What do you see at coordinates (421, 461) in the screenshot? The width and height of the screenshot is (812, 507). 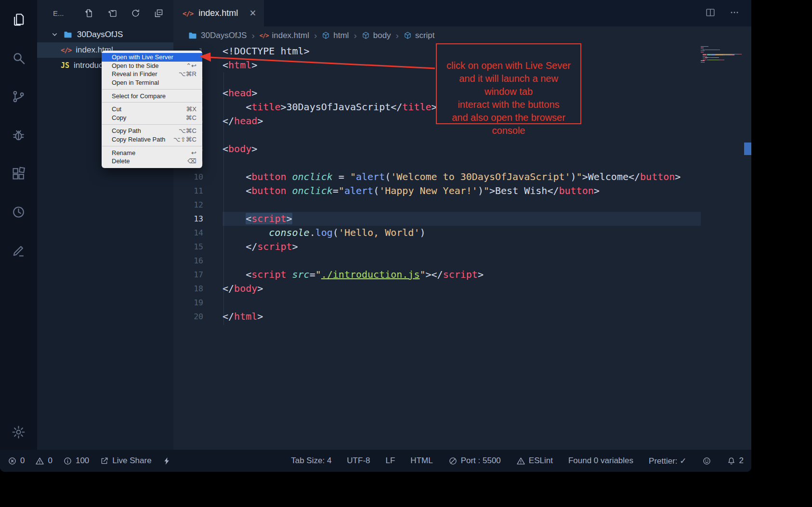 I see `status-item-html: HTML` at bounding box center [421, 461].